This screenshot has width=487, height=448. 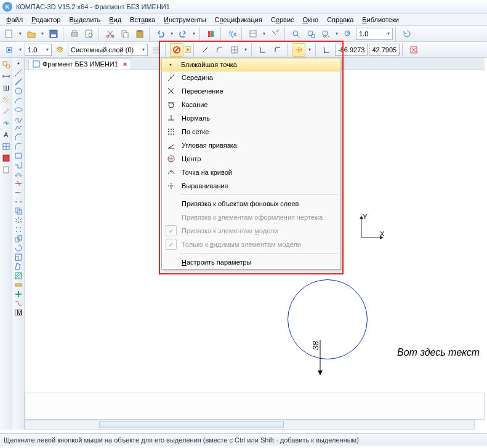 What do you see at coordinates (251, 145) in the screenshot?
I see `snap-angle: Угловая привязка` at bounding box center [251, 145].